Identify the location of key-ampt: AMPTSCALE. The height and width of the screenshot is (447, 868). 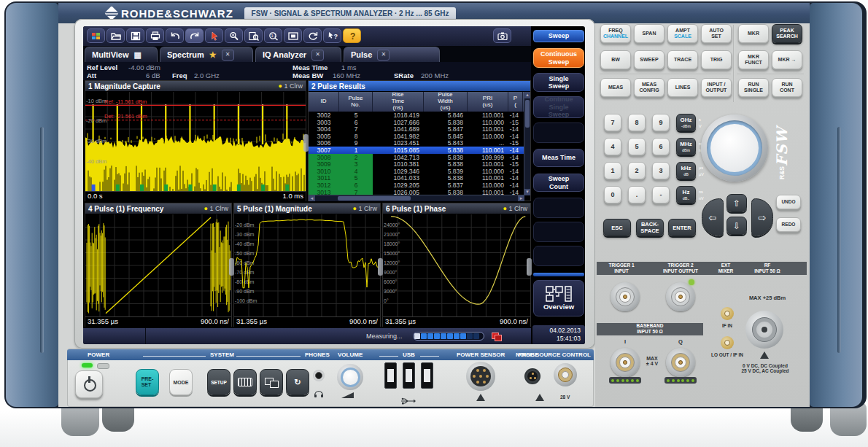
(683, 34).